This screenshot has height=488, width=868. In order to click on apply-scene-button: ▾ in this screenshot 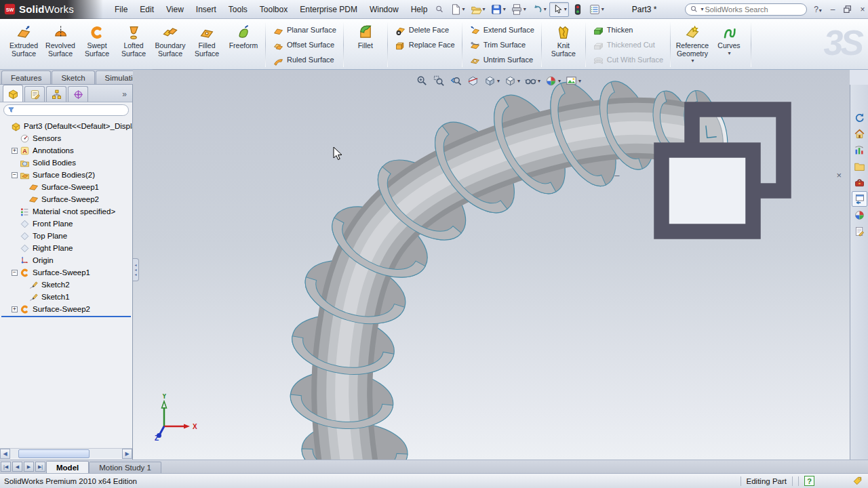, I will do `click(573, 81)`.